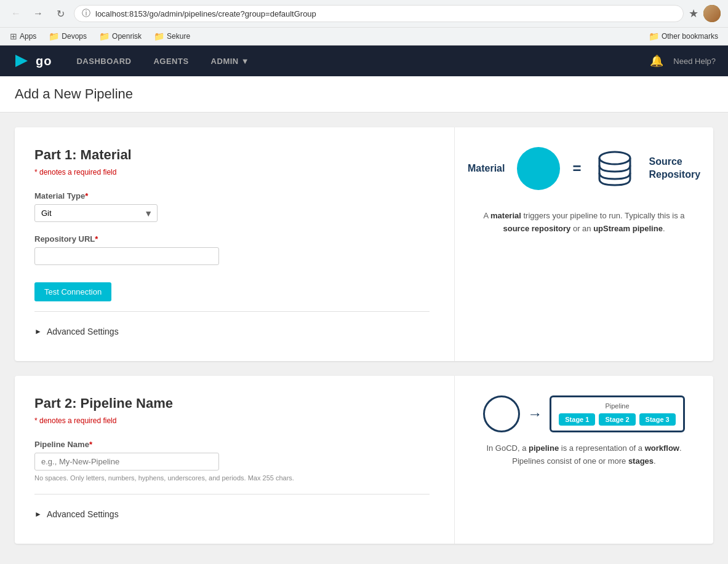 Image resolution: width=728 pixels, height=564 pixels. Describe the element at coordinates (364, 14) in the screenshot. I see `browser-toolbar: ← → ↻ ⓘ localhost:8153/go/admin/pipeline…` at that location.